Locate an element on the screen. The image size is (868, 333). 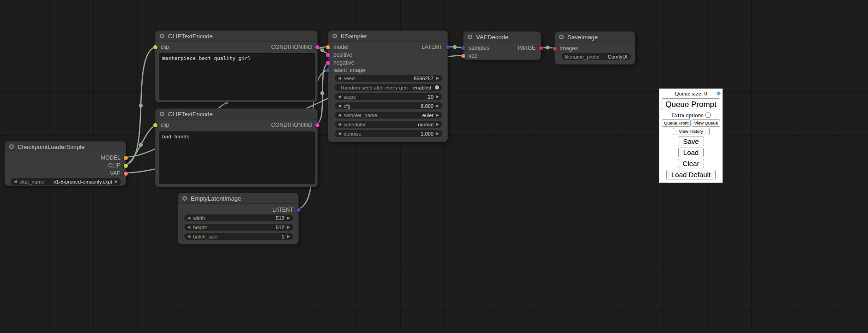
widget-denoise: ◀ denoise 1.000 ▶ is located at coordinates (389, 134).